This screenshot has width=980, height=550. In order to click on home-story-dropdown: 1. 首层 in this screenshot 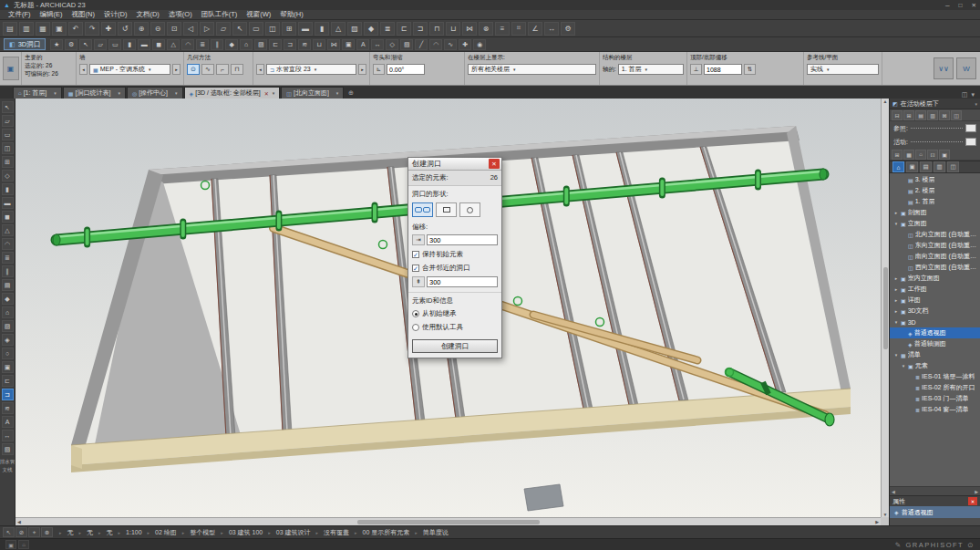, I will do `click(651, 69)`.